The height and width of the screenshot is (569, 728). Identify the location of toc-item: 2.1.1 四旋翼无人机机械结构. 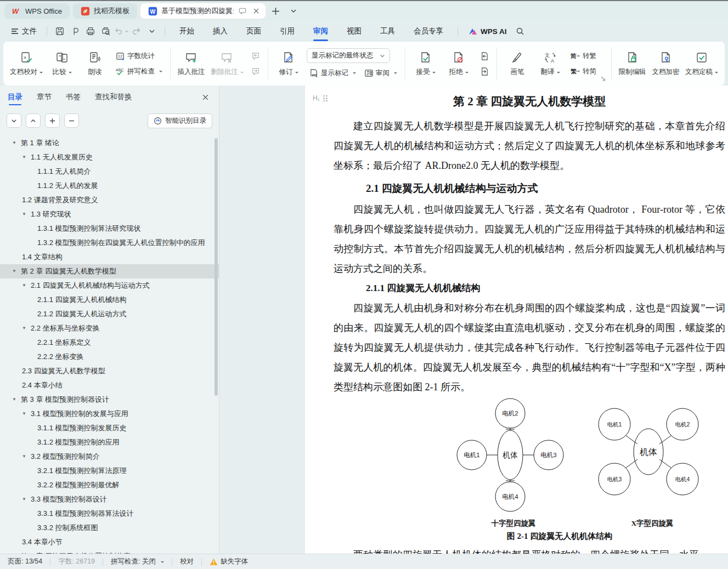
(110, 300).